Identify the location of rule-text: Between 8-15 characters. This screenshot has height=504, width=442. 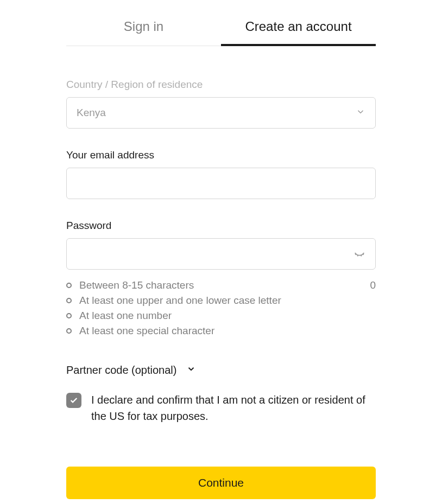
(137, 285).